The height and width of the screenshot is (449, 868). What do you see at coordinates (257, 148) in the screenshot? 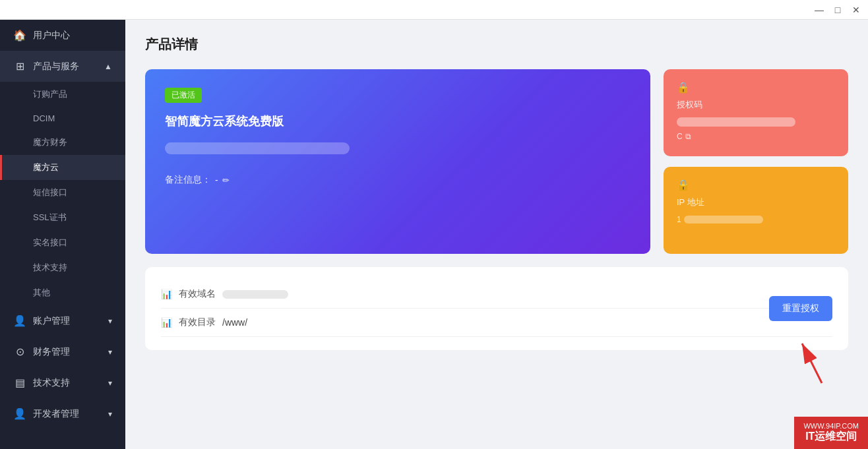
I see `product-info-blur` at bounding box center [257, 148].